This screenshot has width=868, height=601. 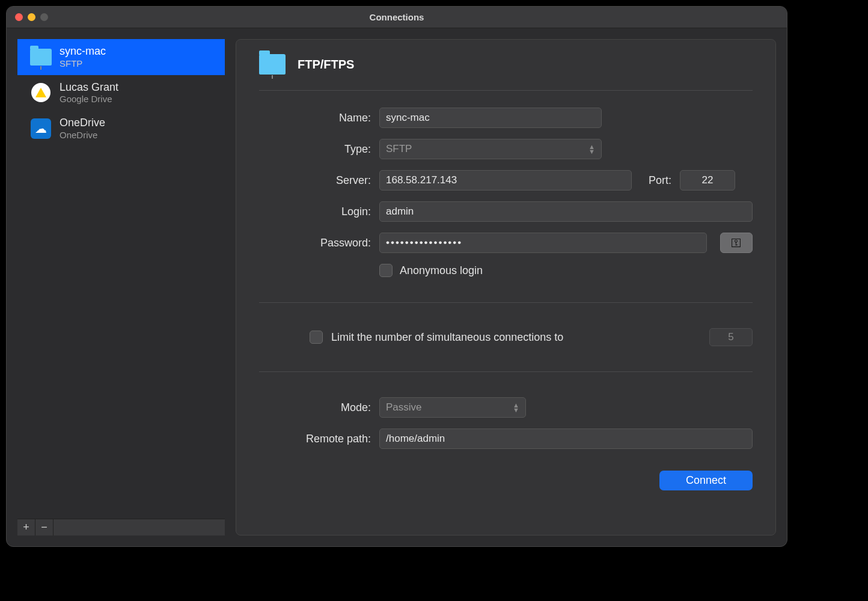 What do you see at coordinates (566, 212) in the screenshot?
I see `login-field` at bounding box center [566, 212].